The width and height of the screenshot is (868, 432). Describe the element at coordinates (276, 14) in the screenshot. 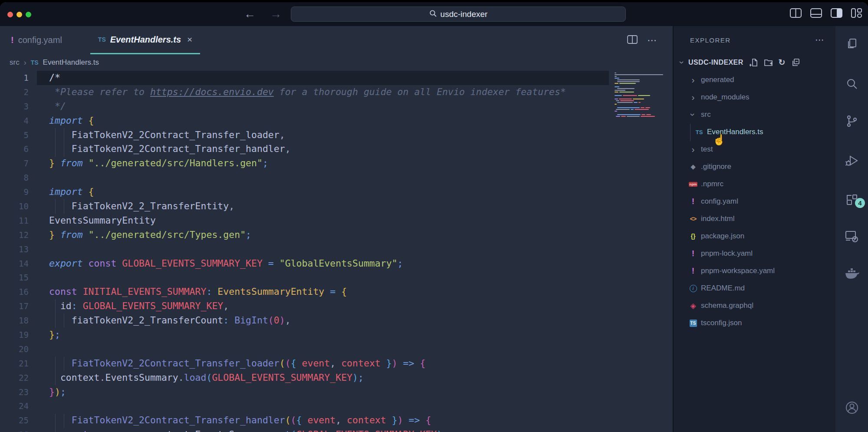

I see `nav-forward-button: →` at that location.